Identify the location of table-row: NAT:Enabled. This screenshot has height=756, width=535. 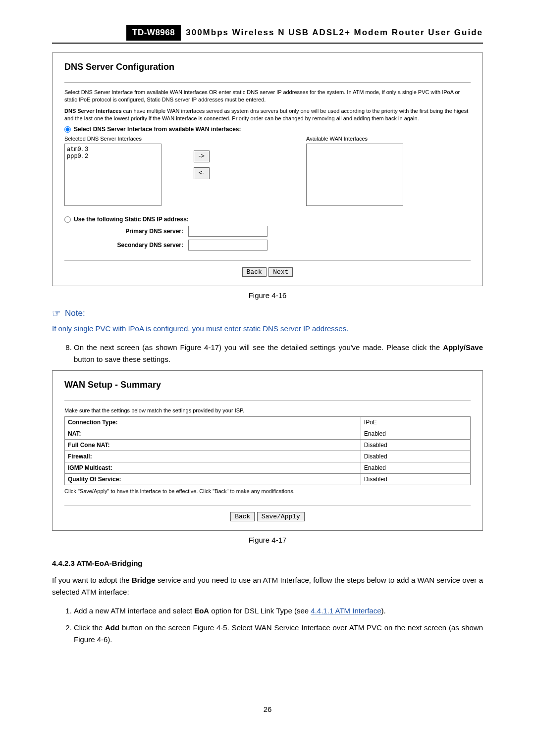
(268, 434).